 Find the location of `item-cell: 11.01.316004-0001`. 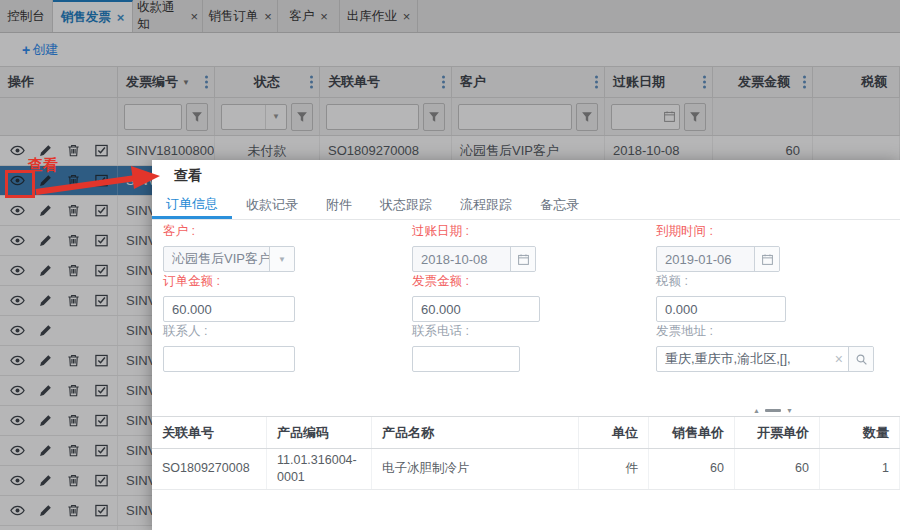

item-cell: 11.01.316004-0001 is located at coordinates (320, 469).